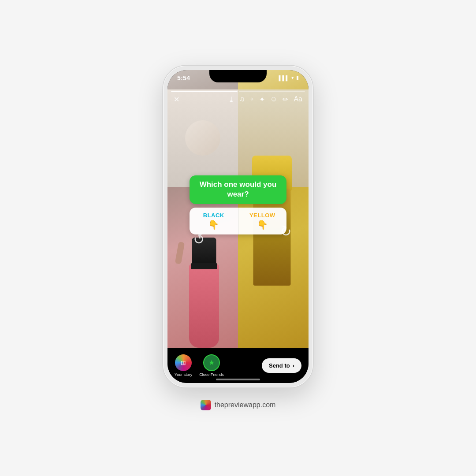  What do you see at coordinates (238, 190) in the screenshot?
I see `poll-question: Which one would you wear?` at bounding box center [238, 190].